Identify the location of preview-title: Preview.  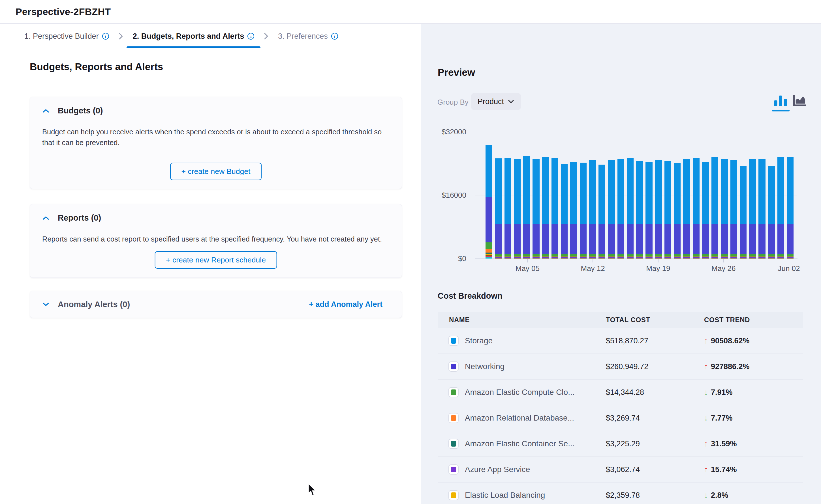
(456, 72).